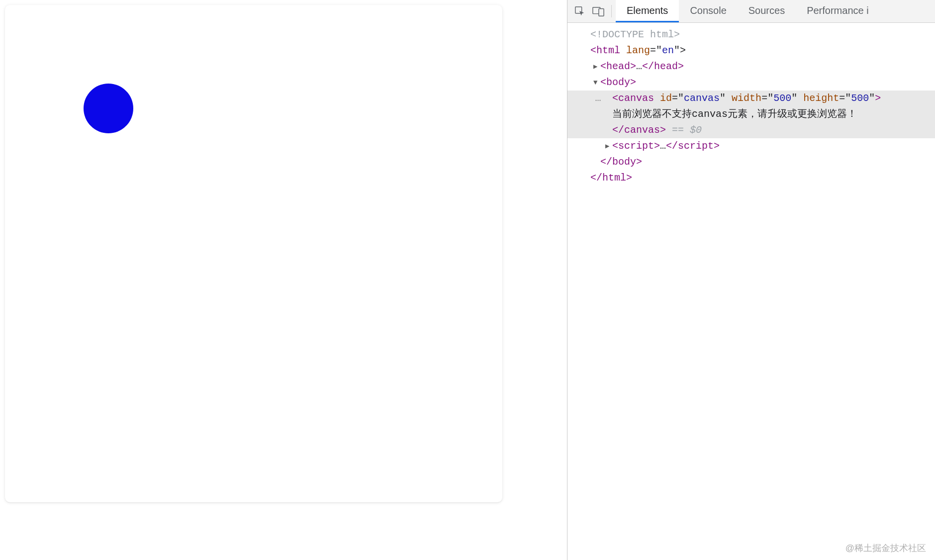 The width and height of the screenshot is (935, 560). I want to click on watermark-text: @稀土掘金技术社区, so click(886, 548).